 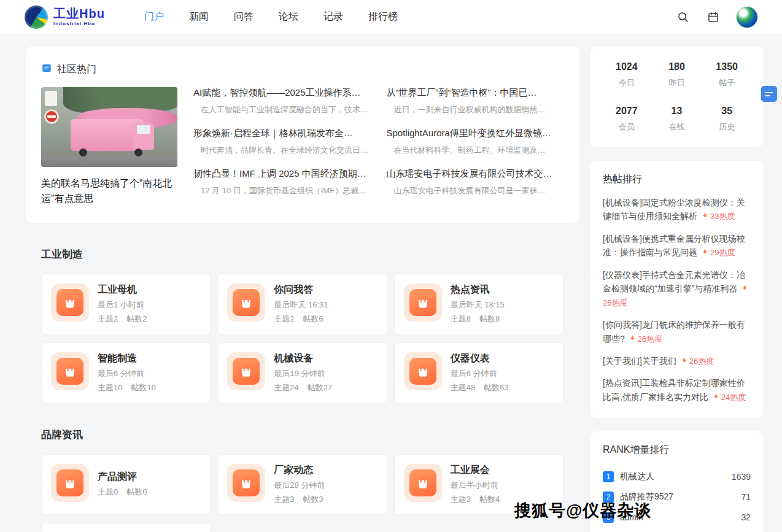 What do you see at coordinates (310, 434) in the screenshot?
I see `section-title-brand: 品牌资讯` at bounding box center [310, 434].